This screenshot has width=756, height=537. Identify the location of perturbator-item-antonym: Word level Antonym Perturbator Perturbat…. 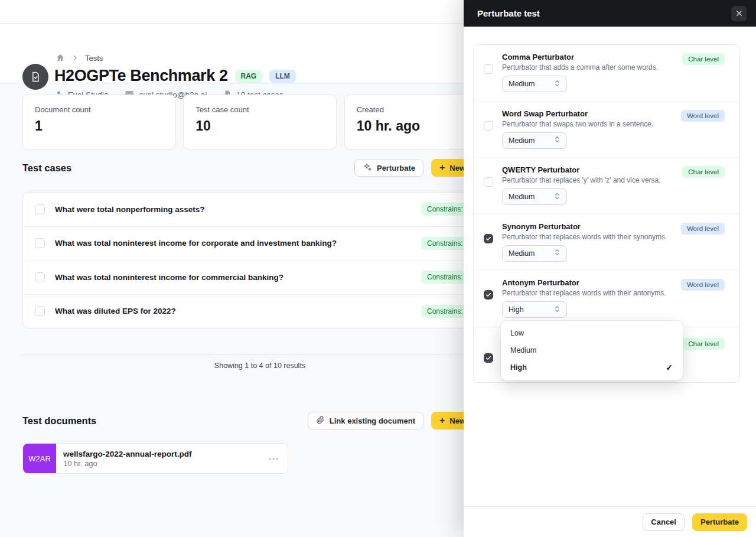
(607, 299).